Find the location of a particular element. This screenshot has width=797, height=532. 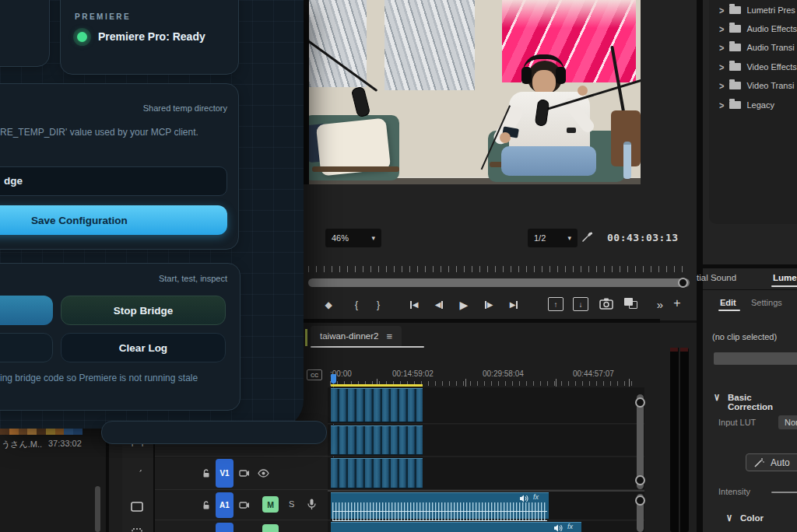

settings-wrench-icon is located at coordinates (588, 237).